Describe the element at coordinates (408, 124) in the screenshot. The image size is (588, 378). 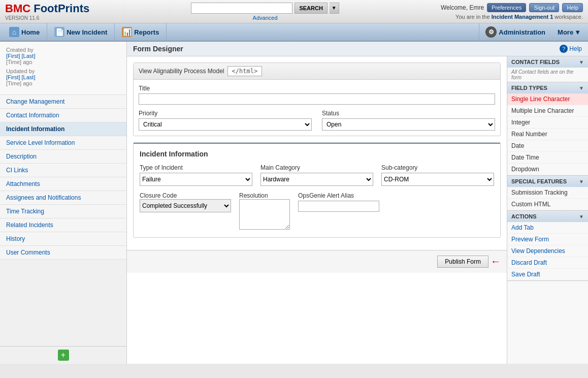
I see `status-select: Open` at that location.